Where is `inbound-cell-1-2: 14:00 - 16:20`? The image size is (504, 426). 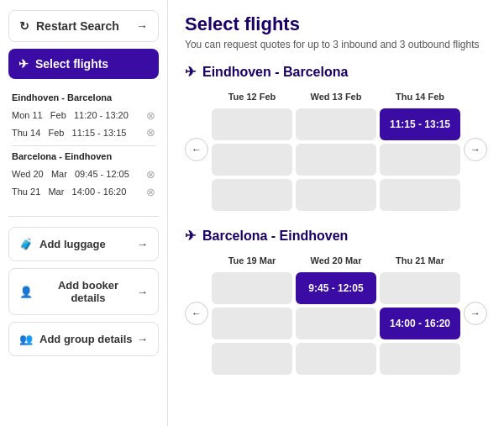 inbound-cell-1-2: 14:00 - 16:20 is located at coordinates (420, 323).